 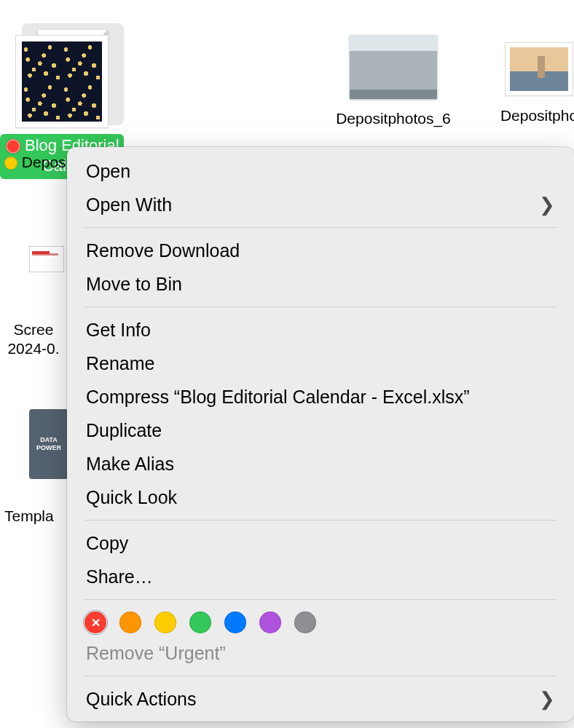 I want to click on menu-item-open-with: Open With ❯, so click(x=321, y=205).